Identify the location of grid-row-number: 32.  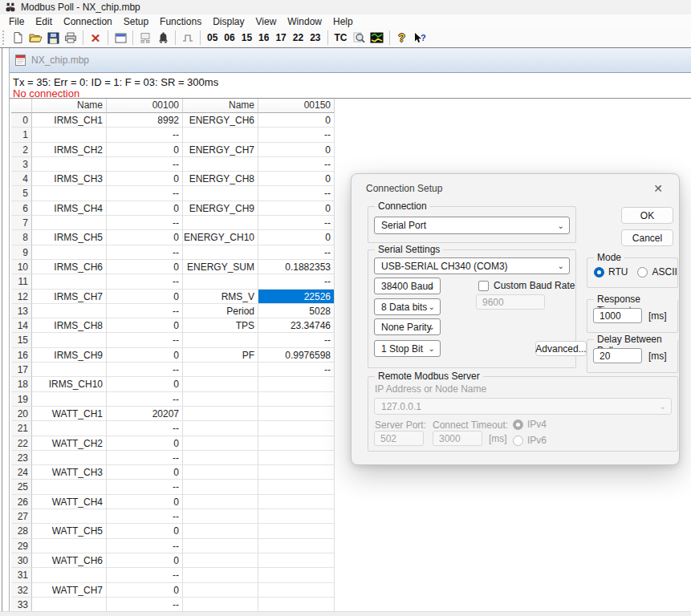
(22, 590).